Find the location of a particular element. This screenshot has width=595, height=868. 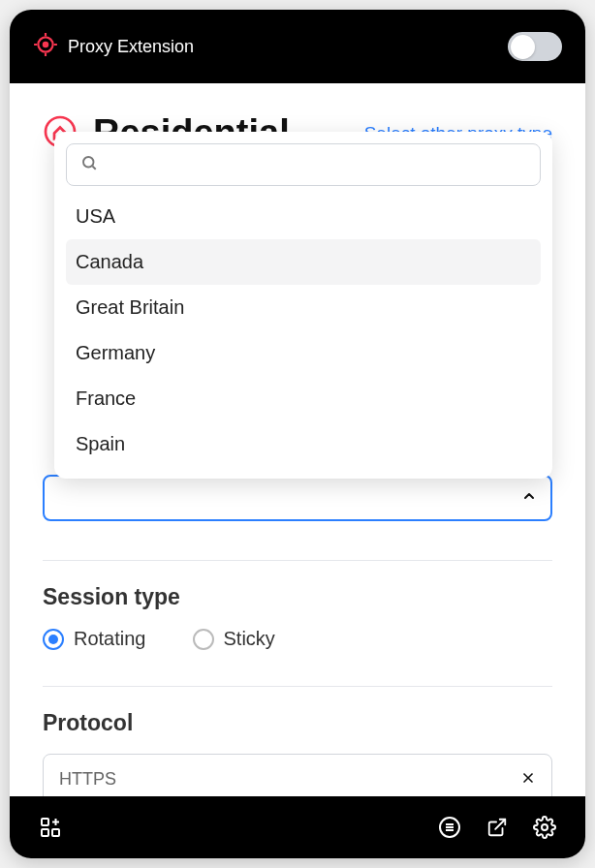

list-item: Germany is located at coordinates (303, 353).